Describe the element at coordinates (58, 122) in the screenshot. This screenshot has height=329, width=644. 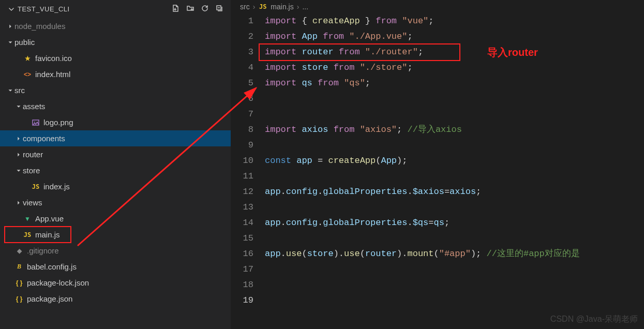
I see `tree-item-label: logo.png` at that location.